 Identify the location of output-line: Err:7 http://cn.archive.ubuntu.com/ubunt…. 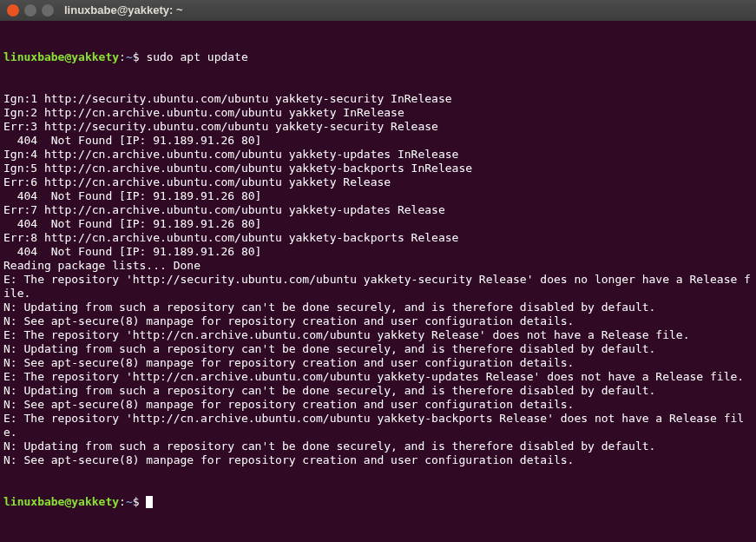
(378, 210).